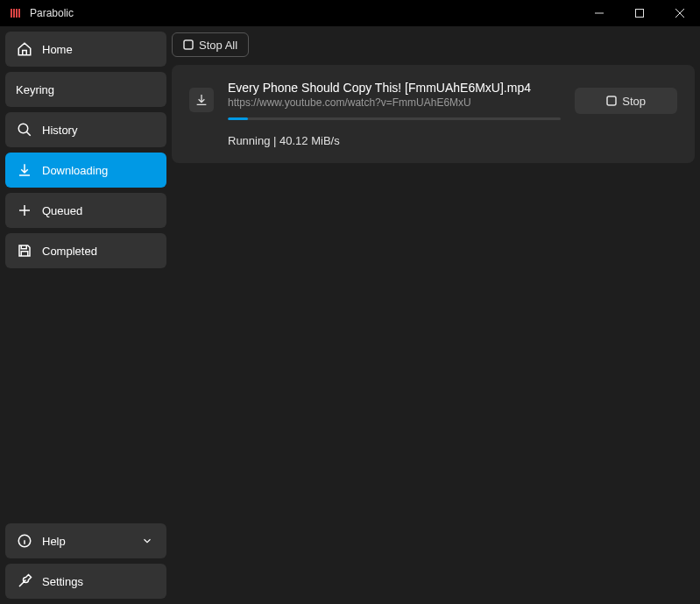 The image size is (700, 604). What do you see at coordinates (70, 251) in the screenshot?
I see `sidebar-item-label: Completed` at bounding box center [70, 251].